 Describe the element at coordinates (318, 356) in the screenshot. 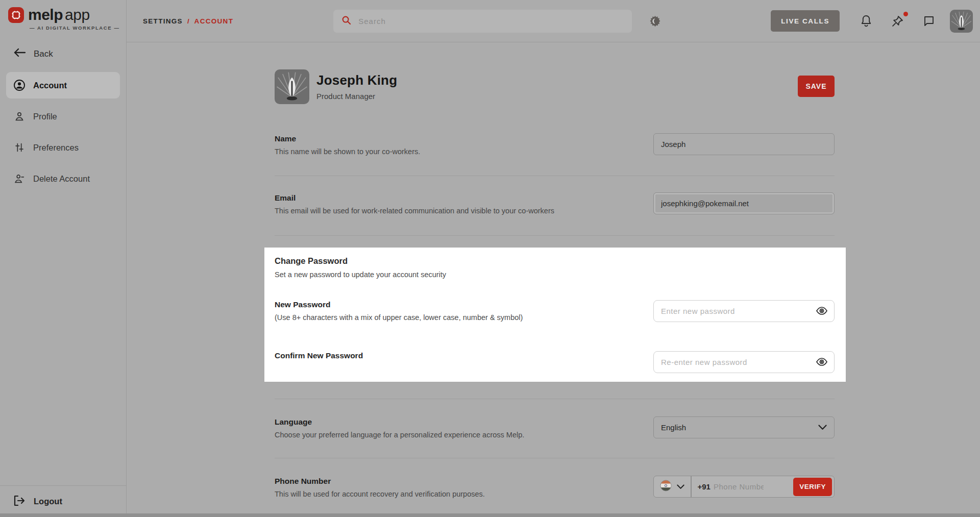

I see `confirm-password-label: Confirm New Password` at that location.